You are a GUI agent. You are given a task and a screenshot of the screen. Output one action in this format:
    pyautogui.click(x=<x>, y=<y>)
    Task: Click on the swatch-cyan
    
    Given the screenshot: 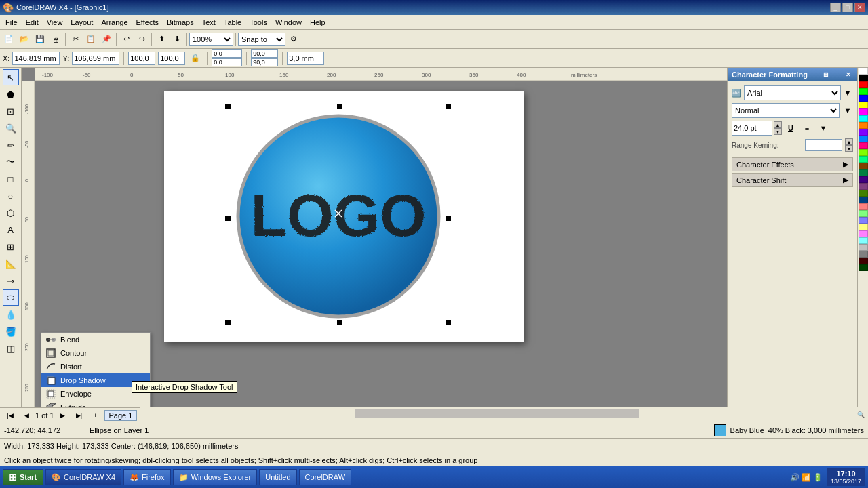 What is the action you would take?
    pyautogui.click(x=863, y=119)
    